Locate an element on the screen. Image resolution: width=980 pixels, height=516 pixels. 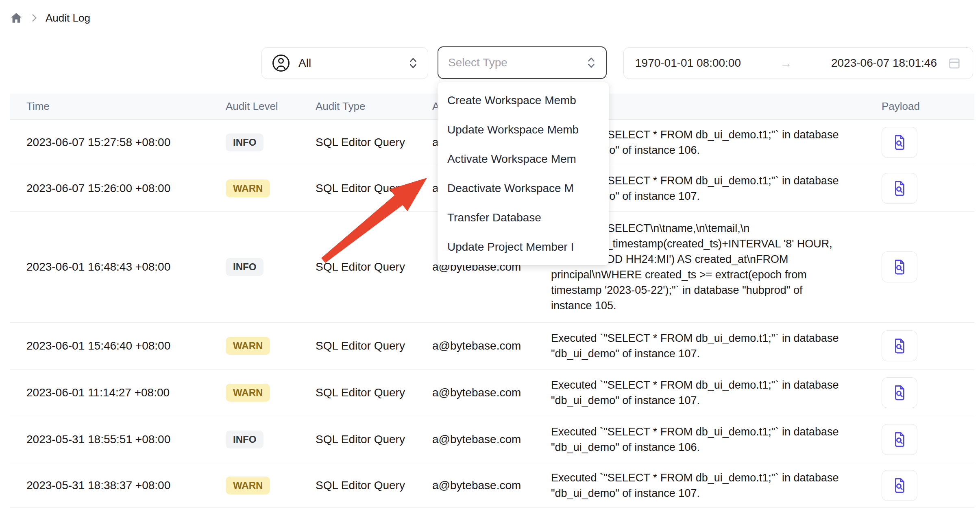
type-filter-placeholder: Select Type is located at coordinates (478, 63).